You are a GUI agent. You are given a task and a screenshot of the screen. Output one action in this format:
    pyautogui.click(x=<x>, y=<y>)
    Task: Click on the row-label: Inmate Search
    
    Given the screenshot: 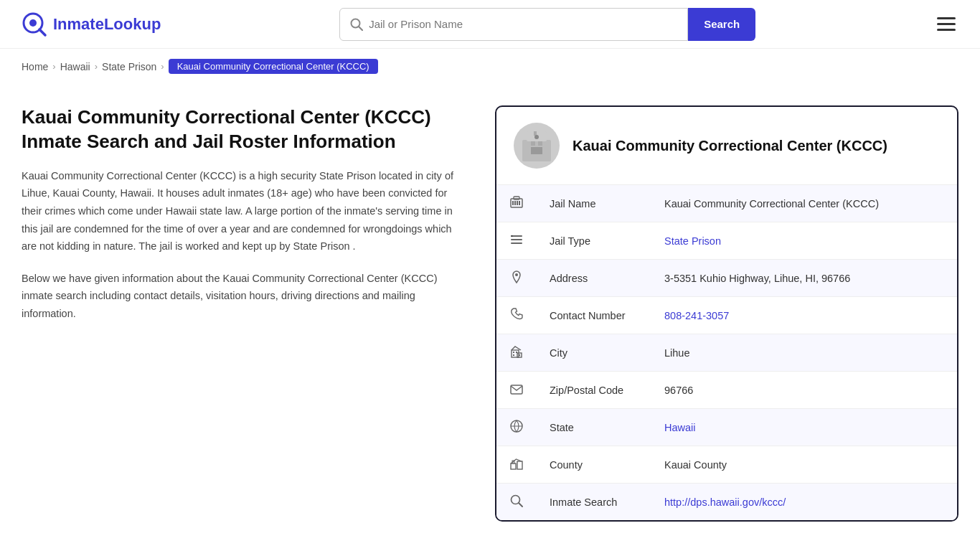 What is the action you would take?
    pyautogui.click(x=594, y=502)
    